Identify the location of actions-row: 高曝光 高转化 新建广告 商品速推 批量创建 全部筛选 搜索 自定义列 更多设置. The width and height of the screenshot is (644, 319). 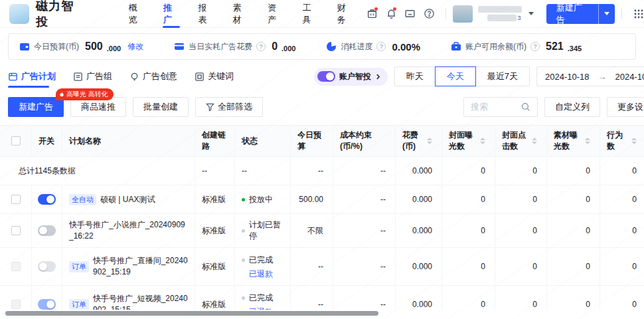
(322, 107).